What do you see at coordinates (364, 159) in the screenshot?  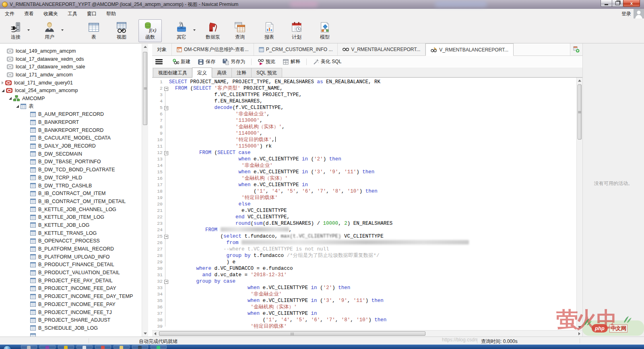 I see `code-line: 13 when e.VC_CLIENTTYPE in ('2') then` at bounding box center [364, 159].